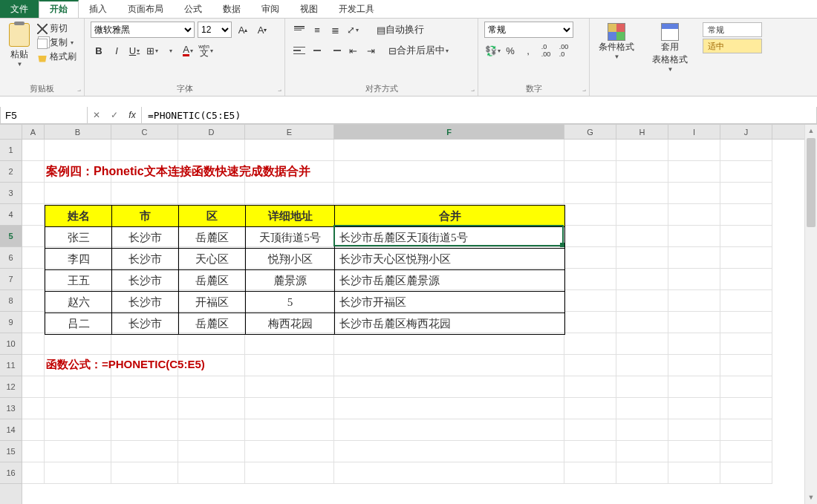 This screenshot has width=817, height=504. Describe the element at coordinates (746, 132) in the screenshot. I see `col-header-J: J` at that location.